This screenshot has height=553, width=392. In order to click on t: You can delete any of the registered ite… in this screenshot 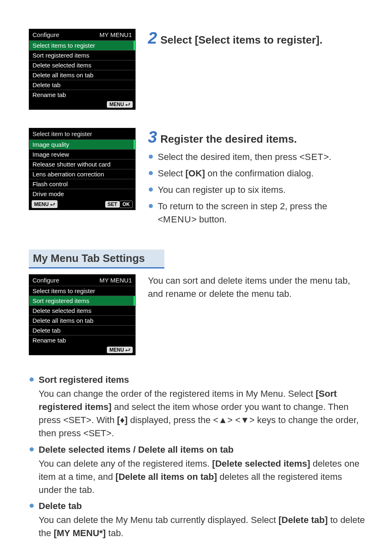, I will do `click(125, 464)`.